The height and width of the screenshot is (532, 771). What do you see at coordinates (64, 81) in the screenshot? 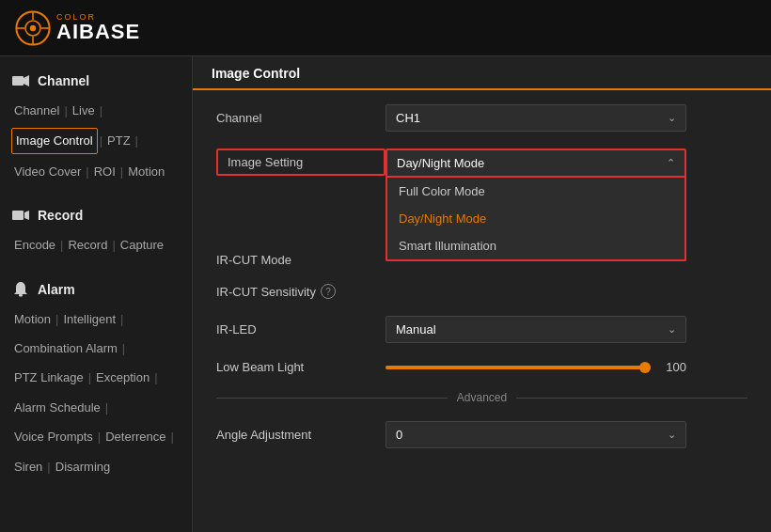
I see `channel-section-label: Channel` at bounding box center [64, 81].